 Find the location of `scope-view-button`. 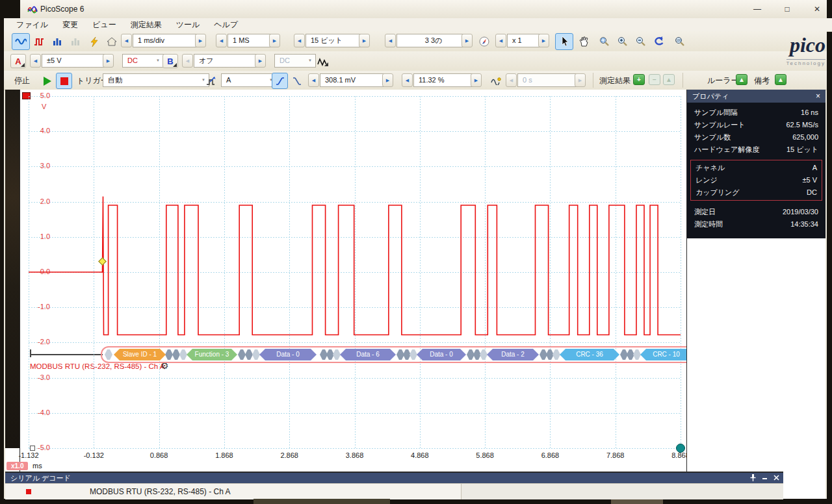

scope-view-button is located at coordinates (21, 42).